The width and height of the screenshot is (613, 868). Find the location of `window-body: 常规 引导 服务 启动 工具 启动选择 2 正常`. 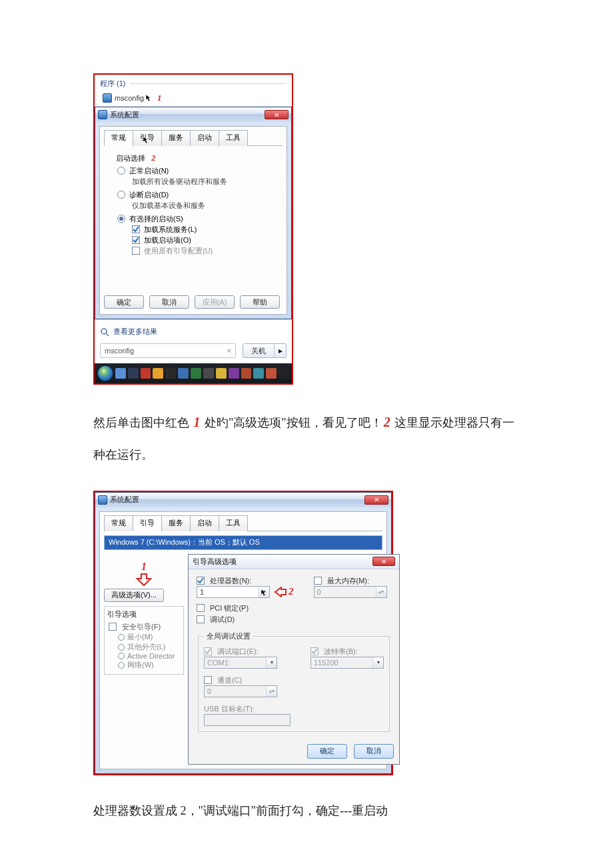

window-body: 常规 引导 服务 启动 工具 启动选择 2 正常 is located at coordinates (193, 220).